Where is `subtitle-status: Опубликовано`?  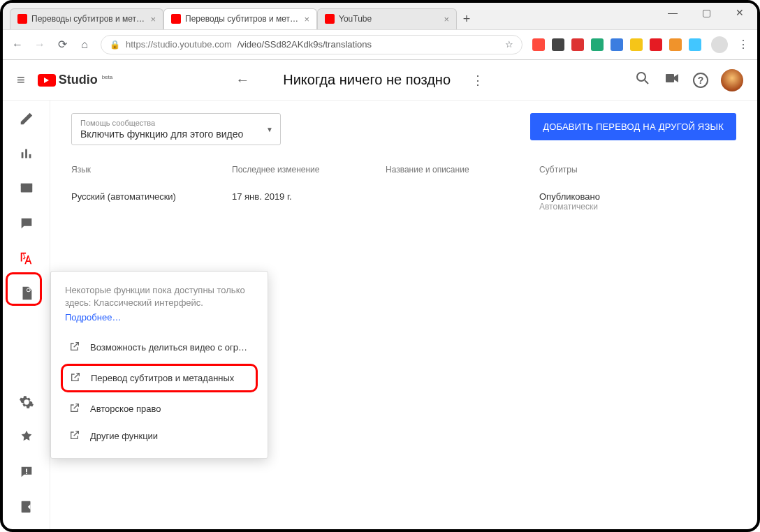 subtitle-status: Опубликовано is located at coordinates (638, 197).